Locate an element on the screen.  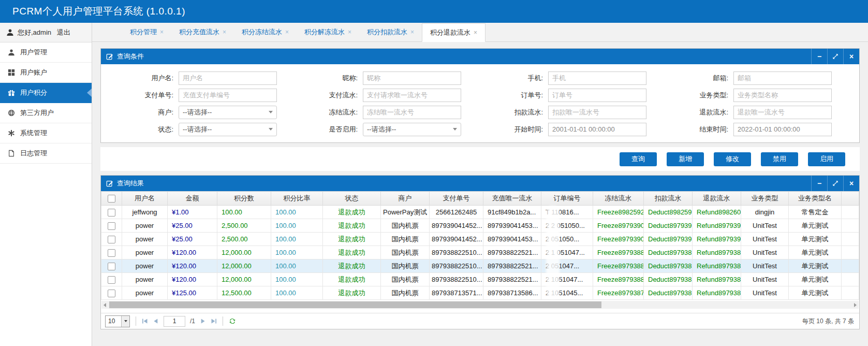
table-cell: 2 051050... is located at coordinates (567, 239).